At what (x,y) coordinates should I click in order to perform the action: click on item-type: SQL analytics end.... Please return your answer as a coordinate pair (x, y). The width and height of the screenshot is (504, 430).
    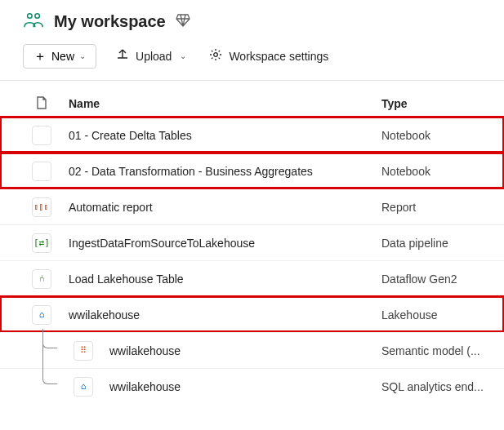
    Looking at the image, I should click on (439, 387).